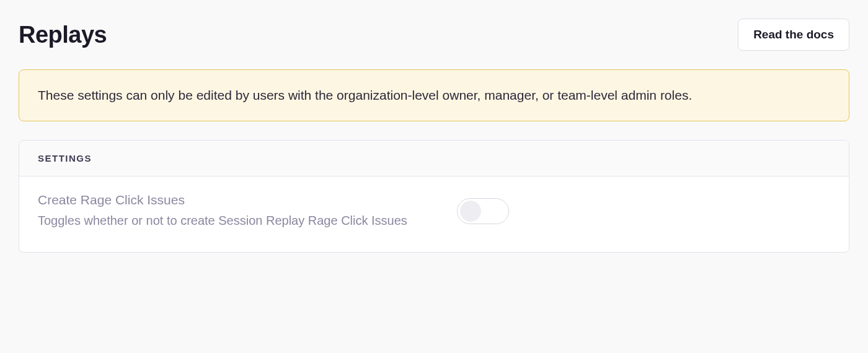  Describe the element at coordinates (471, 211) in the screenshot. I see `toggle-wrap` at that location.